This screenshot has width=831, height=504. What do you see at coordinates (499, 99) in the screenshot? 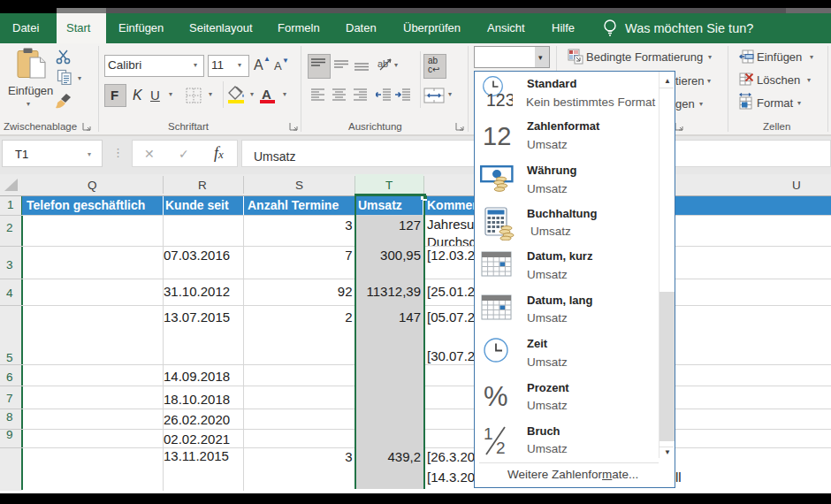
I see `svg-text: 123` at bounding box center [499, 99].